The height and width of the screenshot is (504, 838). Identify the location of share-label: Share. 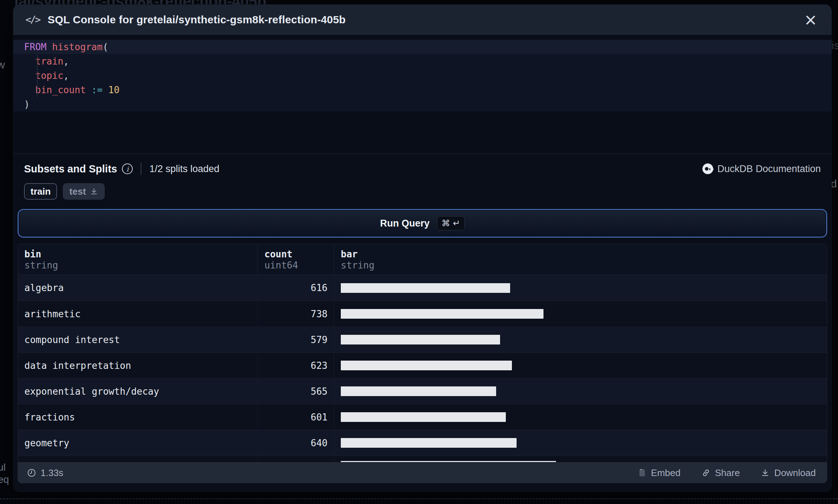
(728, 473).